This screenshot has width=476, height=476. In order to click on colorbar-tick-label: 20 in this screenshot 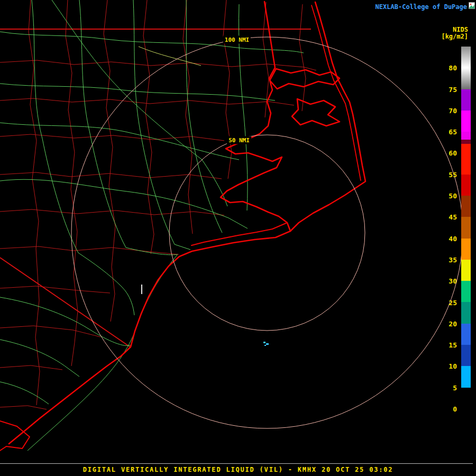, I will do `click(453, 324)`.